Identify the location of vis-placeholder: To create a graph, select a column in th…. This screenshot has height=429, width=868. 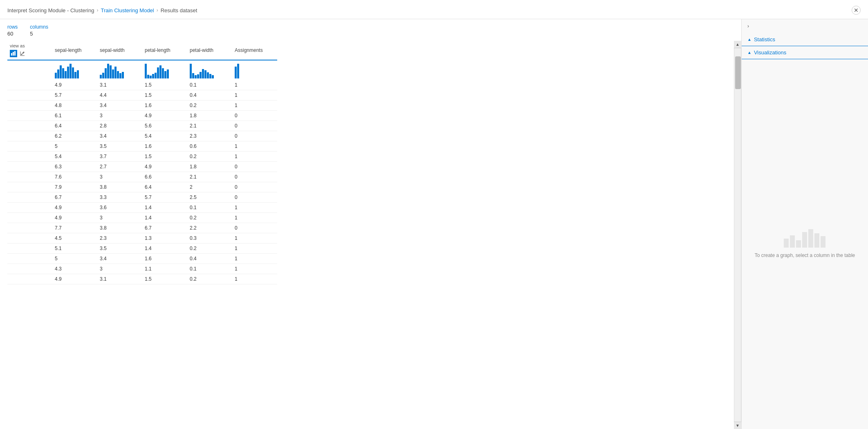
(805, 244).